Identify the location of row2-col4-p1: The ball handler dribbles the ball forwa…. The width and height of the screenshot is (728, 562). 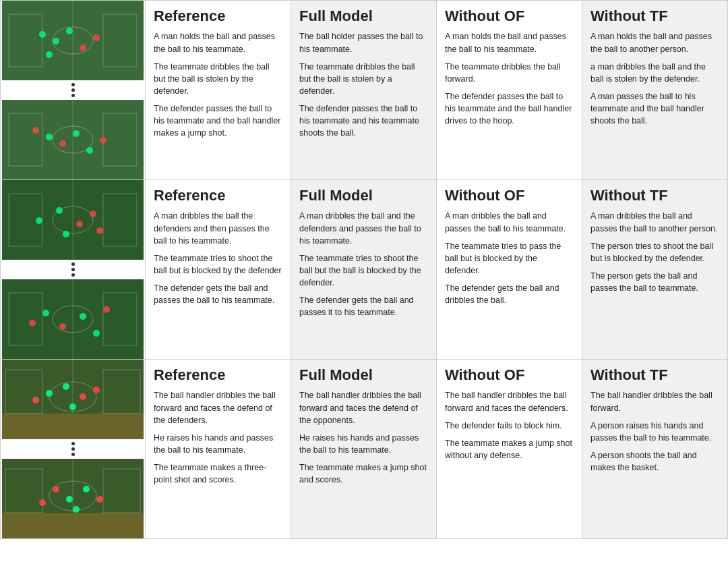
(655, 401).